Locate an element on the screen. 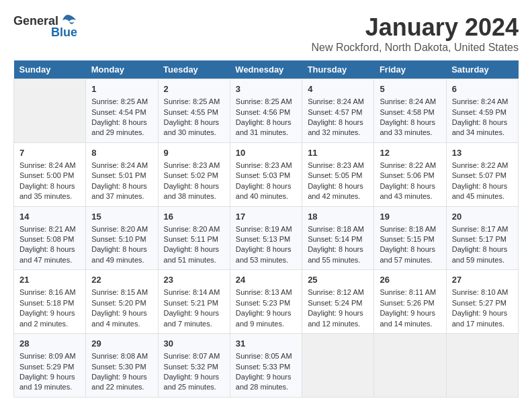  header-tuesday: Tuesday is located at coordinates (193, 70).